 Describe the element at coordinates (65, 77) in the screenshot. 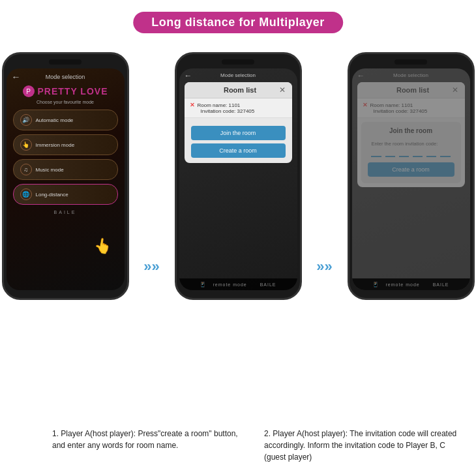

I see `mode-selection-label: Mode selection` at that location.